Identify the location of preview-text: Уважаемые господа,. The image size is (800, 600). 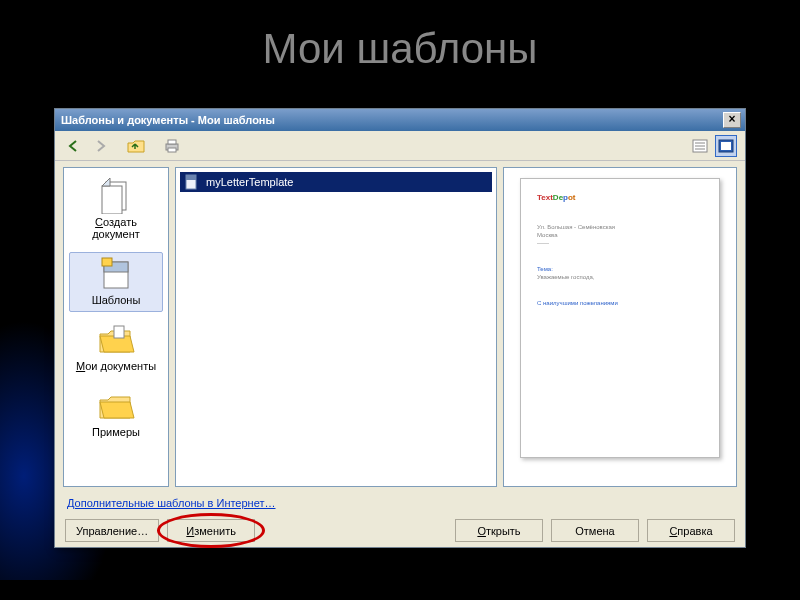
(620, 277).